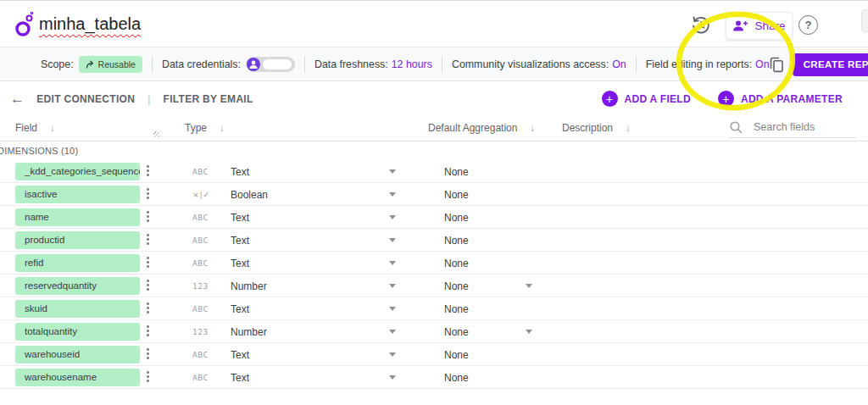 The height and width of the screenshot is (405, 868). What do you see at coordinates (253, 64) in the screenshot?
I see `person-icon` at bounding box center [253, 64].